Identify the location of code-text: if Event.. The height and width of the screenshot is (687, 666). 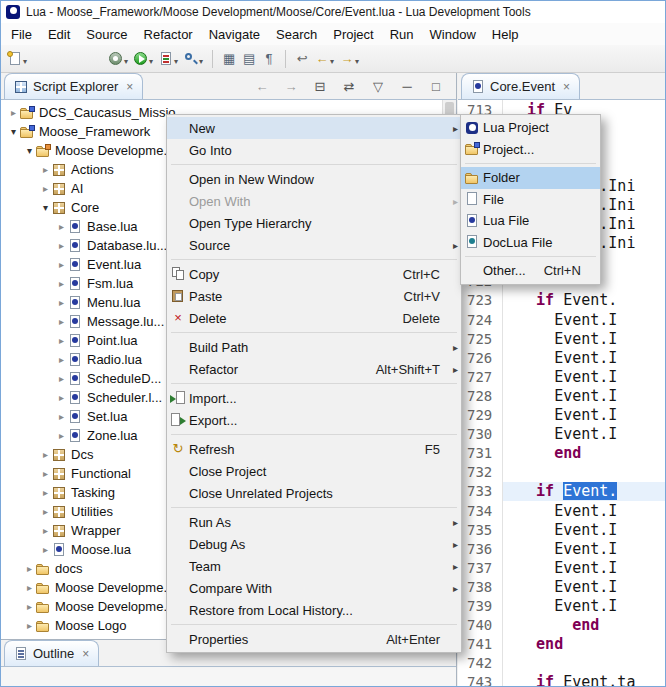
(584, 492).